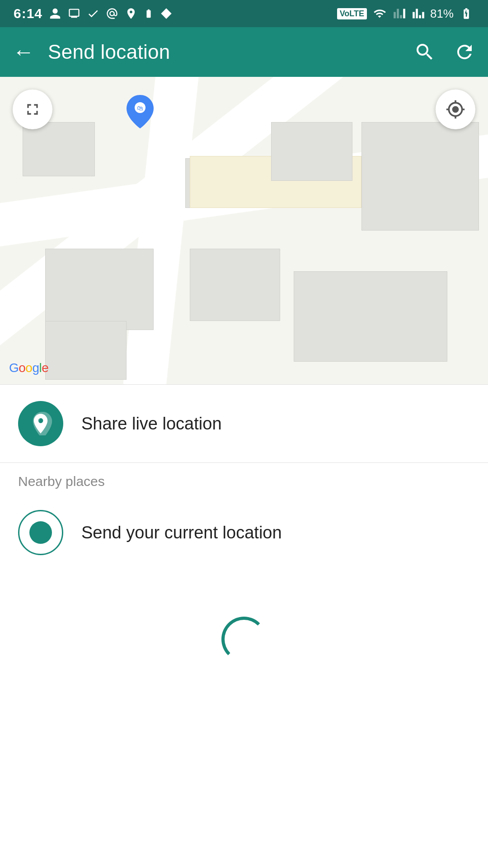 The image size is (488, 868). Describe the element at coordinates (244, 639) in the screenshot. I see `loading-spinner` at that location.